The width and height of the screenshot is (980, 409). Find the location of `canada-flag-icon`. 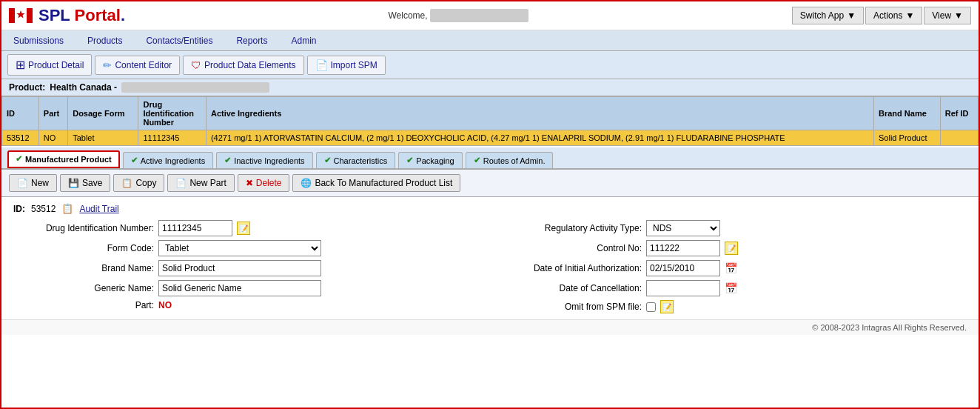

canada-flag-icon is located at coordinates (21, 16).